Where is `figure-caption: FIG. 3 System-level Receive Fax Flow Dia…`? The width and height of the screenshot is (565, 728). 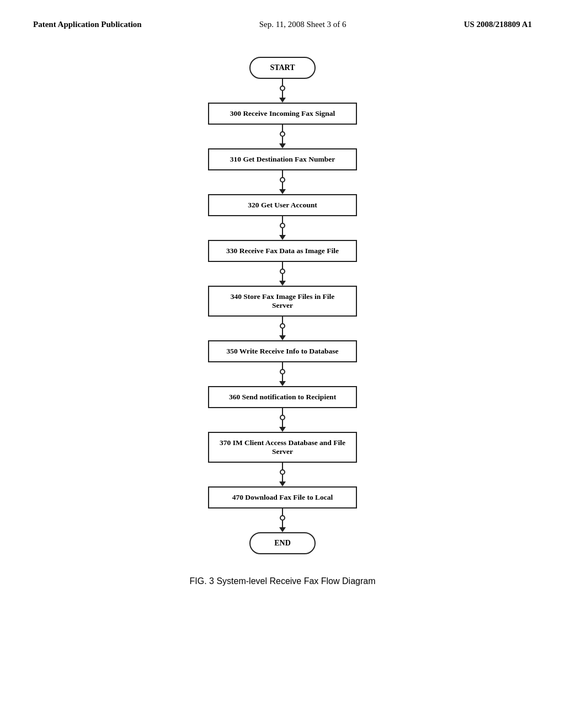
figure-caption: FIG. 3 System-level Receive Fax Flow Dia… is located at coordinates (282, 581).